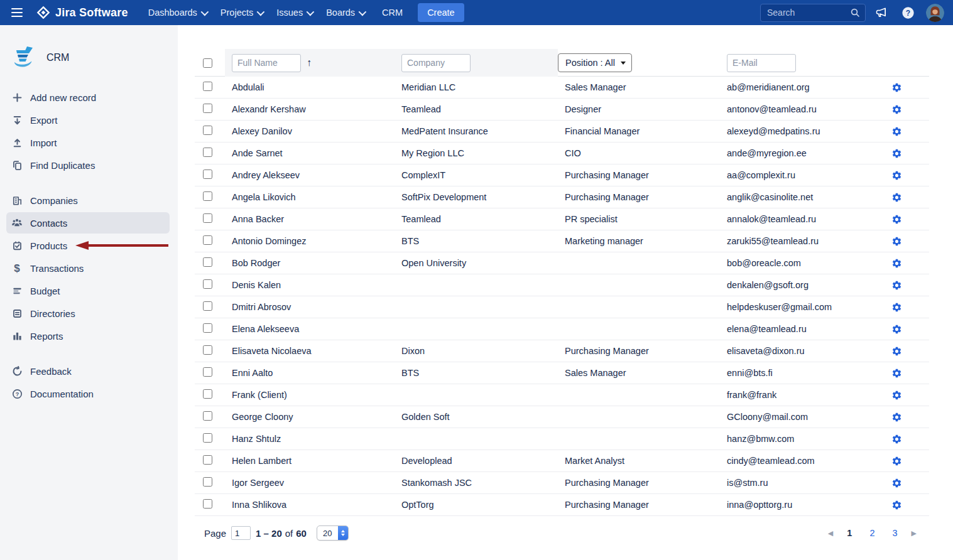 Image resolution: width=953 pixels, height=560 pixels. Describe the element at coordinates (89, 313) in the screenshot. I see `sidebar-item-directories: Directories` at that location.